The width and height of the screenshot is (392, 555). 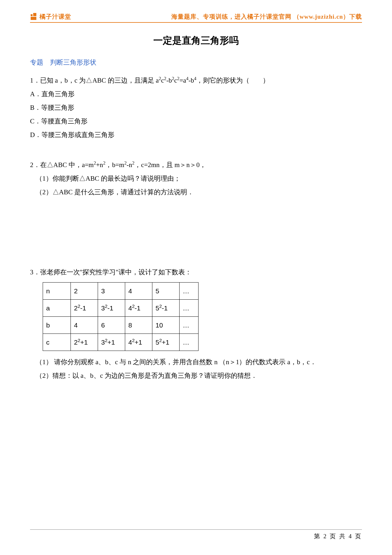 What do you see at coordinates (196, 376) in the screenshot?
I see `q3-sub2: （2）猜想：以 a、b、c 为边的三角形是否为直角三角形？请证明你的猜想．` at bounding box center [196, 376].